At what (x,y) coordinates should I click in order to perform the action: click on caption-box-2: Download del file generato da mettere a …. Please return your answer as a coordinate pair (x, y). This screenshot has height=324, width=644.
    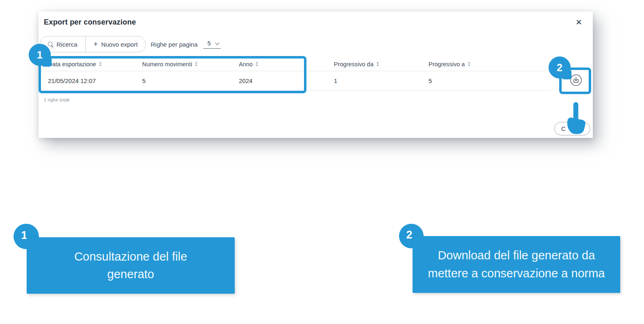
    Looking at the image, I should click on (516, 264).